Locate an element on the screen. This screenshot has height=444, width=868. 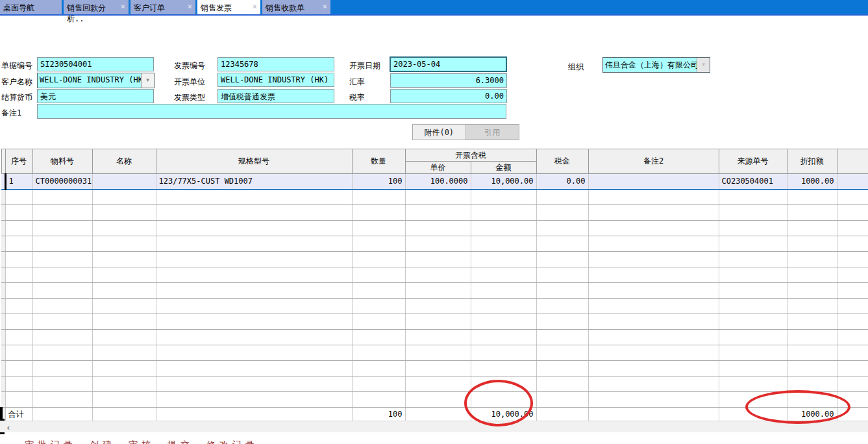
currency-label: 结算货币 is located at coordinates (17, 97).